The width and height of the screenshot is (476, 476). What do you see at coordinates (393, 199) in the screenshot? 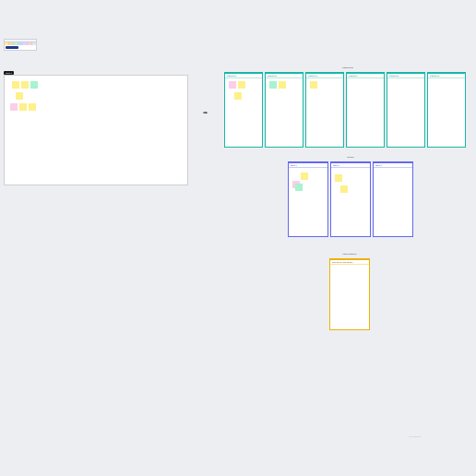
I see `topic-column-3: Tema 3` at bounding box center [393, 199].